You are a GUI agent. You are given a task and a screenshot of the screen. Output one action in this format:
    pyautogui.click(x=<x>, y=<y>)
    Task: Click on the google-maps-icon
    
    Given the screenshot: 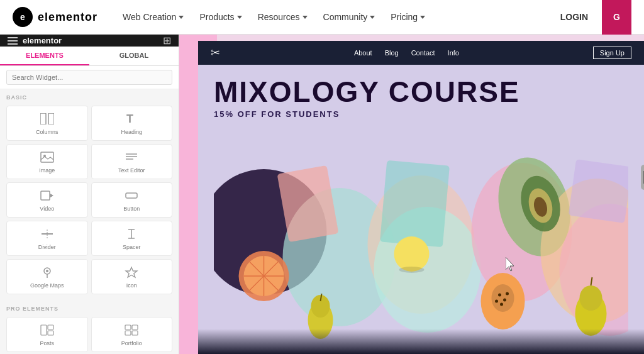 What is the action you would take?
    pyautogui.click(x=47, y=272)
    